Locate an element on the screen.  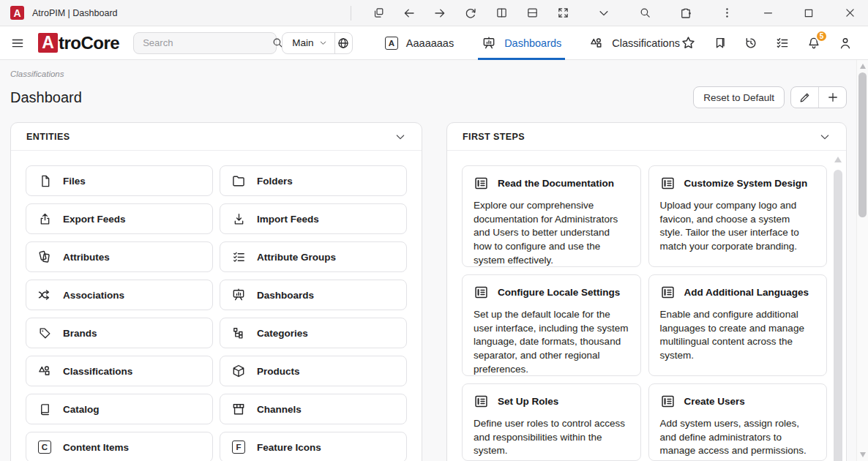
entity-button-export-feeds: Export Feeds is located at coordinates (119, 219).